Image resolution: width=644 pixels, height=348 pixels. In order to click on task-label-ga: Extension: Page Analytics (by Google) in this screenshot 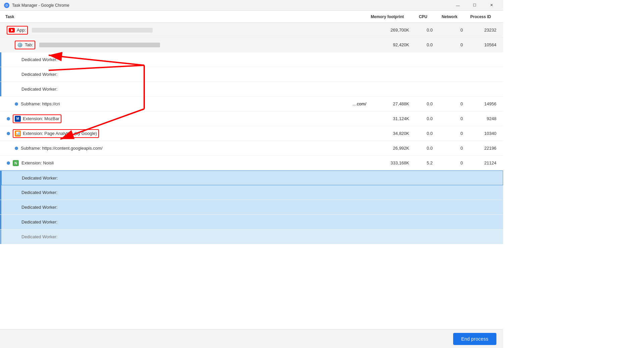, I will do `click(60, 134)`.